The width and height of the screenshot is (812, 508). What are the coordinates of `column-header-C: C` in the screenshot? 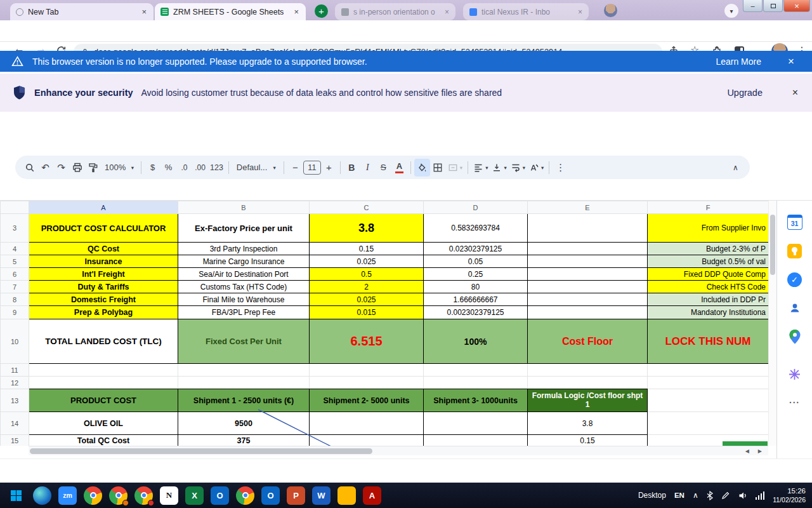 It's located at (367, 207).